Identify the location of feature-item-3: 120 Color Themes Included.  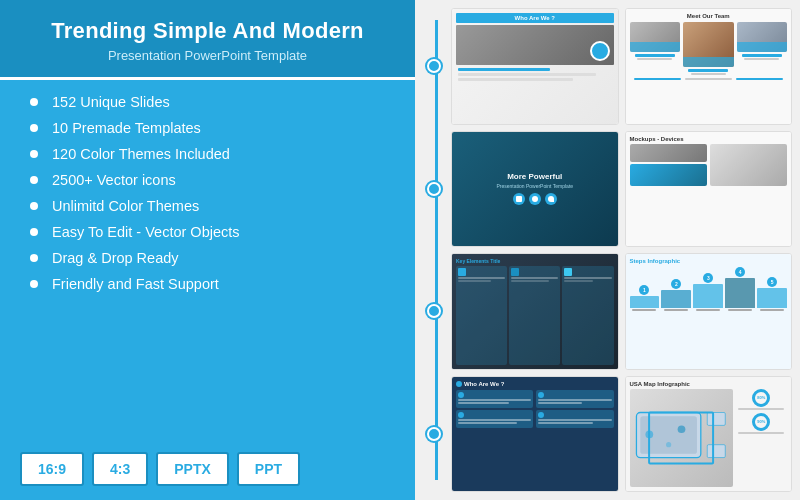
(212, 154).